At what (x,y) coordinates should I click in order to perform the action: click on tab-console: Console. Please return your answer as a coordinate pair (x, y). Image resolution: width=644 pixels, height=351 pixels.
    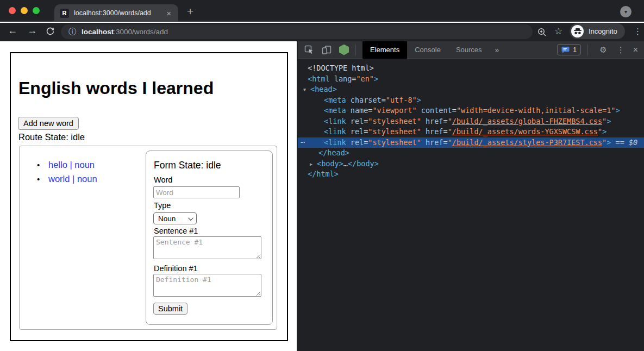
    Looking at the image, I should click on (428, 50).